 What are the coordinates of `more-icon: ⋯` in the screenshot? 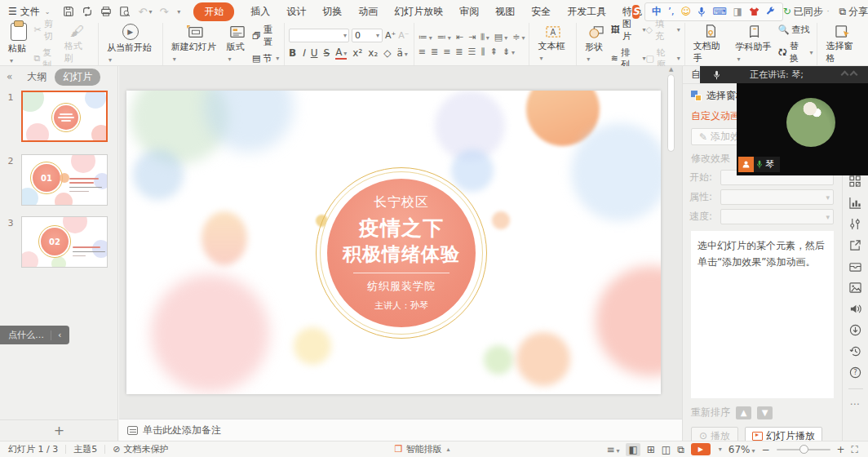 It's located at (856, 404).